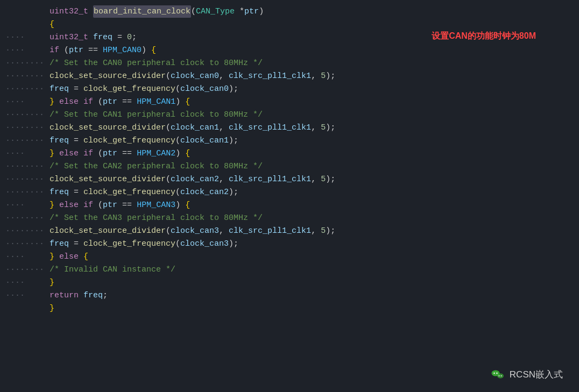 This screenshot has width=579, height=392. What do you see at coordinates (536, 375) in the screenshot?
I see `brand-label: RCSN嵌入式` at bounding box center [536, 375].